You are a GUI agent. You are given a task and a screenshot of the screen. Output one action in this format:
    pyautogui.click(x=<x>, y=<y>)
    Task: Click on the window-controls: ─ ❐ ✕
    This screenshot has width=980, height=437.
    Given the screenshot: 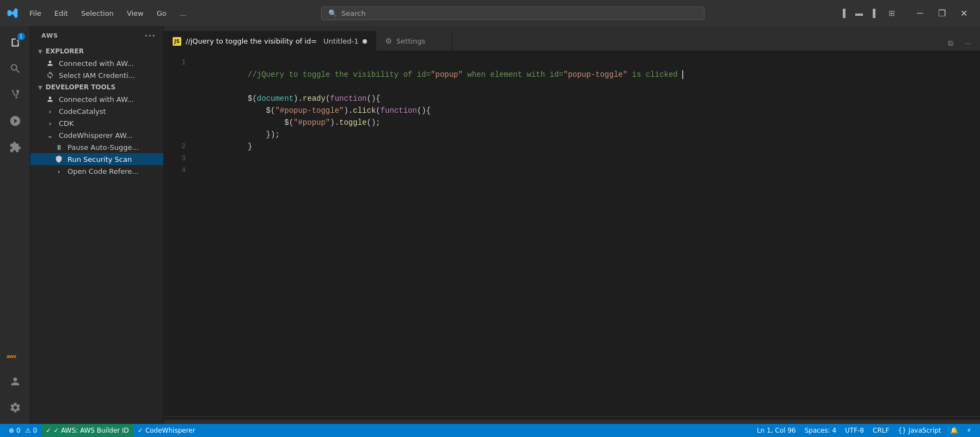 What is the action you would take?
    pyautogui.click(x=942, y=13)
    